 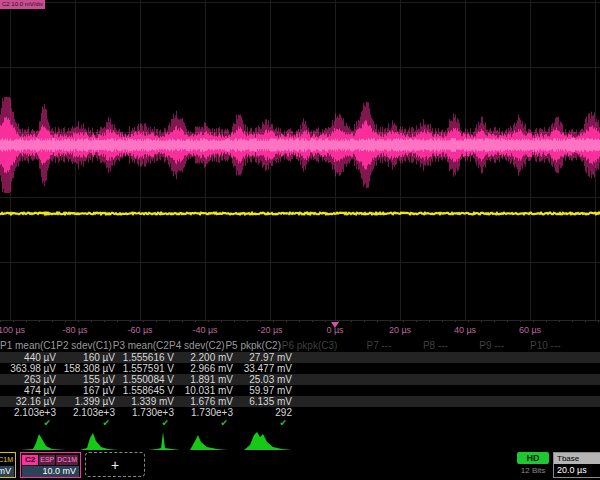 I want to click on measurement-value: 1.558645 V, so click(x=148, y=390).